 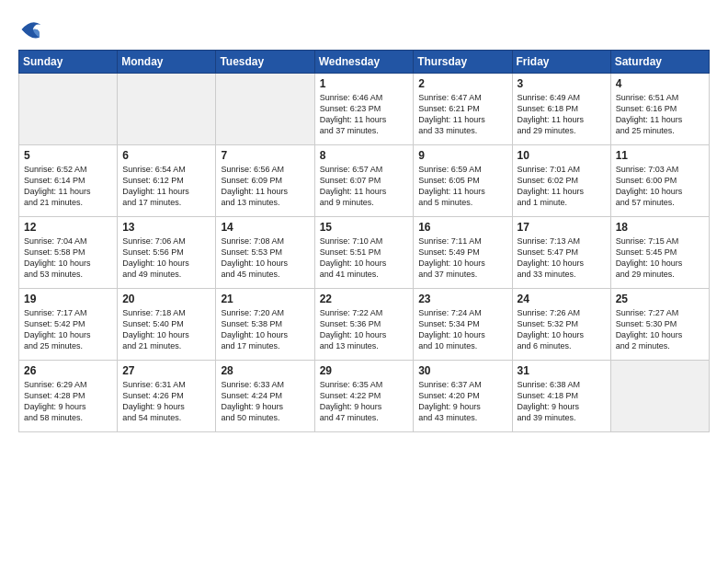 What do you see at coordinates (265, 329) in the screenshot?
I see `cell-info: Sunrise: 7:20 AM Sunset: 5:38 PM Dayligh…` at bounding box center [265, 329].